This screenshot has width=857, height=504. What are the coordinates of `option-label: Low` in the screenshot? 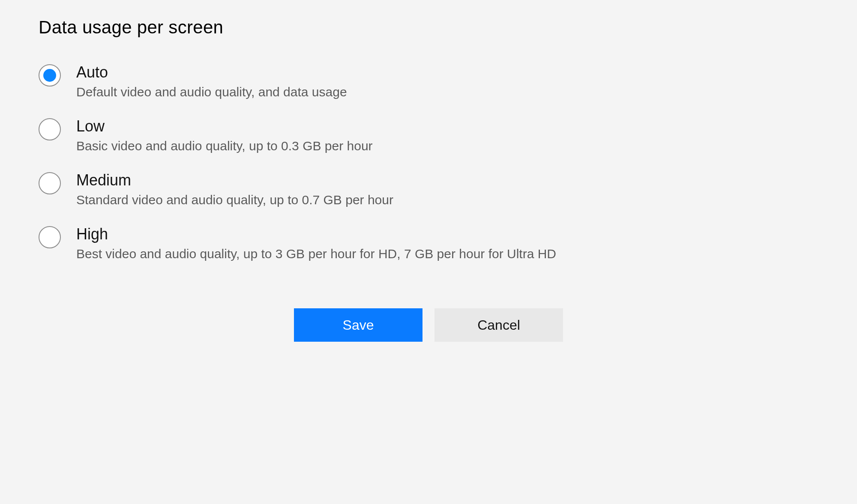 It's located at (225, 126).